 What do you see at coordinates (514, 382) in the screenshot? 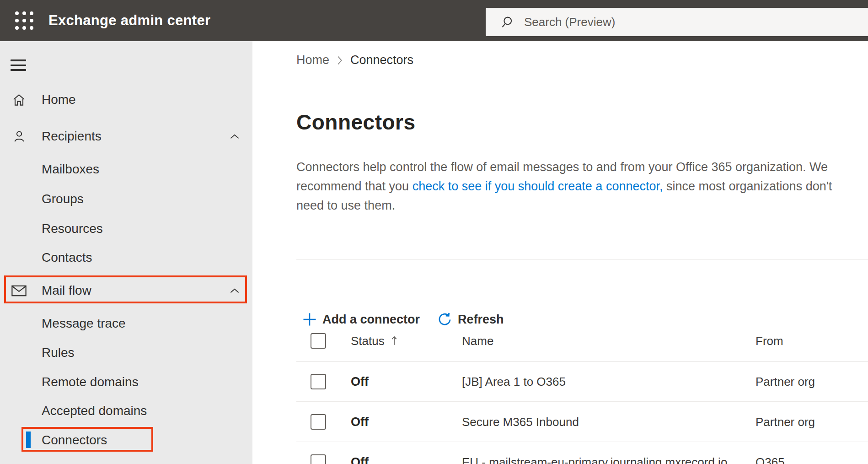
I see `connector-name: [JB] Area 1 to O365` at bounding box center [514, 382].